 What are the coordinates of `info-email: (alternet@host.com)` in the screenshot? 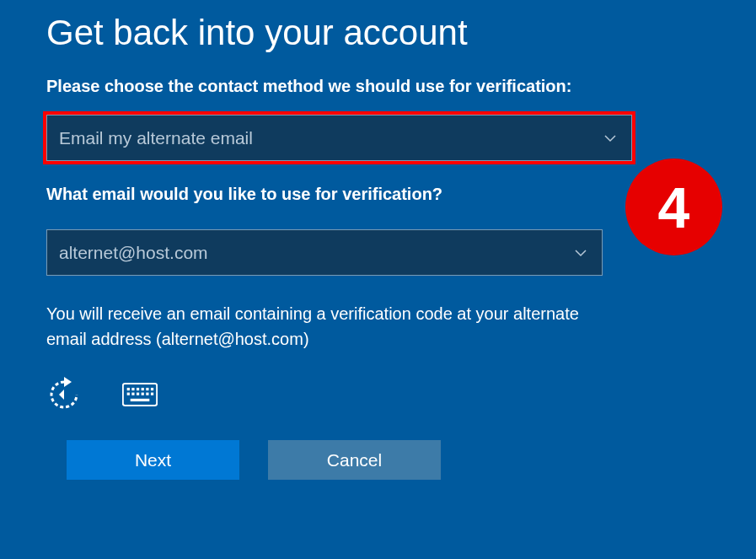 It's located at (233, 339).